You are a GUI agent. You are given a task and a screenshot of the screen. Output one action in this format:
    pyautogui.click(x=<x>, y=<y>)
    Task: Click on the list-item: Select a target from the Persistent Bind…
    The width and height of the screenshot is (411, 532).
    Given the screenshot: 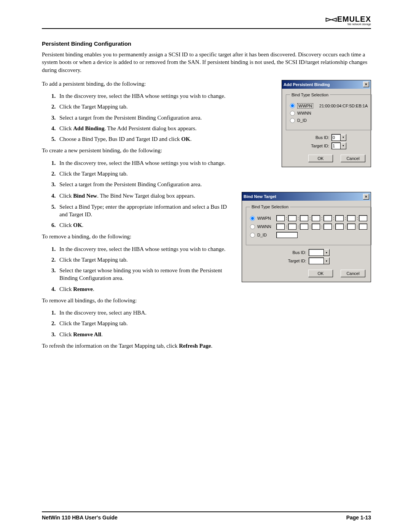 What is the action you would take?
    pyautogui.click(x=214, y=184)
    